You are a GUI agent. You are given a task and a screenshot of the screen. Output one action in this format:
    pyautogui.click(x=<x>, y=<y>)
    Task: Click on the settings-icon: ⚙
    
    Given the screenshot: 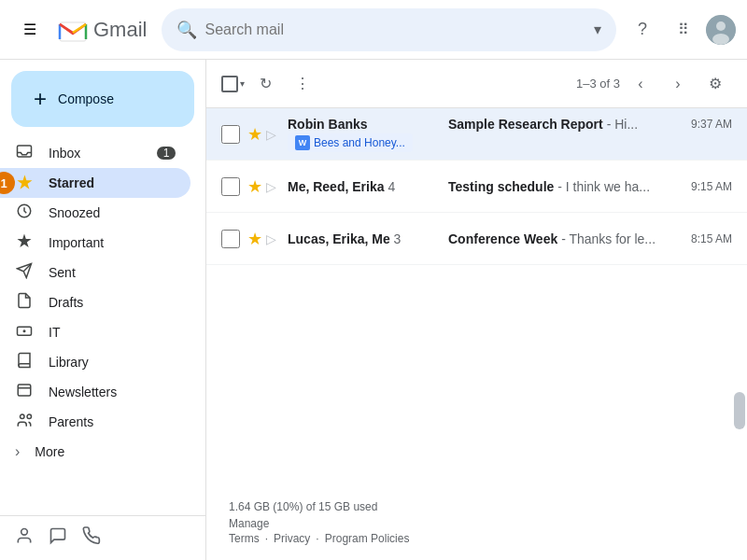 What is the action you would take?
    pyautogui.click(x=715, y=84)
    